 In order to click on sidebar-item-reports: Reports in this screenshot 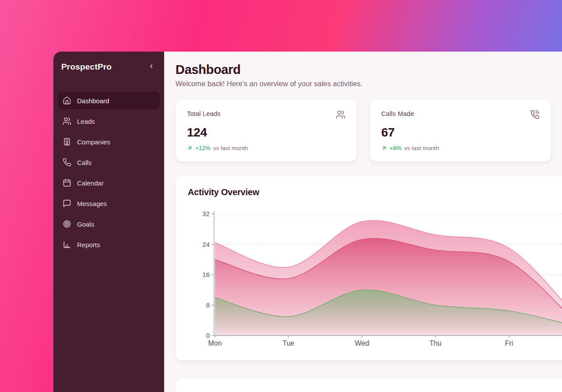, I will do `click(109, 245)`.